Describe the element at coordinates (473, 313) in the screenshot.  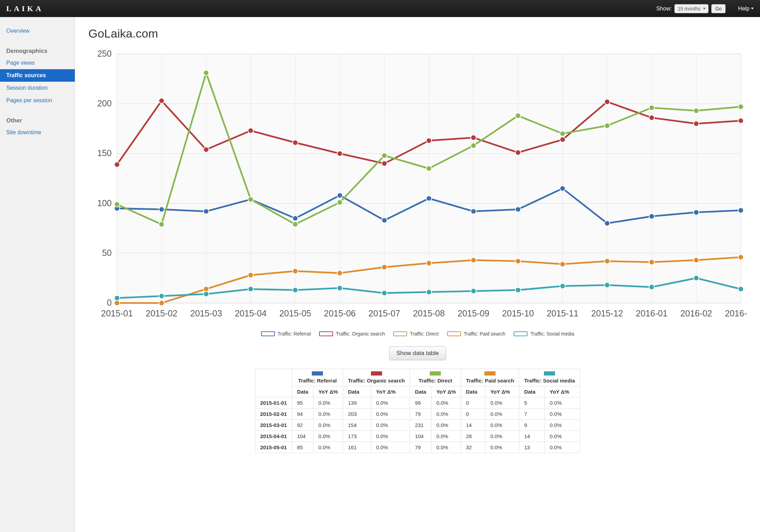
I see `svg-text: 2015-09` at that location.